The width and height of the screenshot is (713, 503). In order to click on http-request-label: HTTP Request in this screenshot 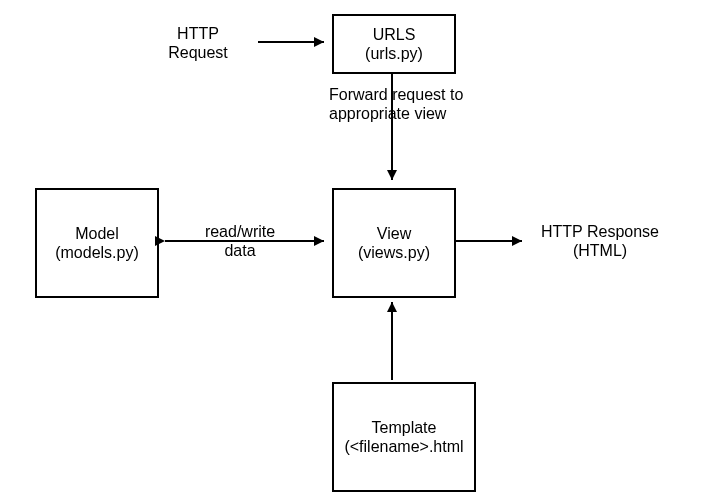, I will do `click(198, 43)`.